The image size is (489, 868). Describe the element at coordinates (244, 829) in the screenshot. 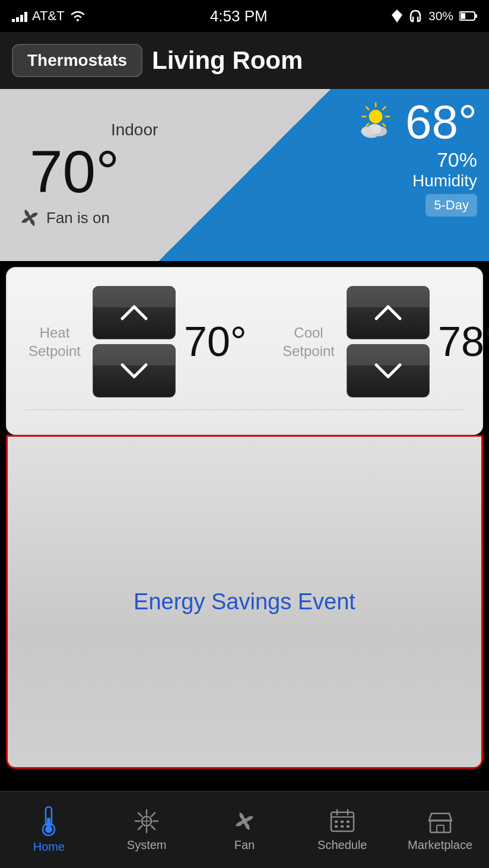

I see `bottom-nav: Home System Fan` at that location.